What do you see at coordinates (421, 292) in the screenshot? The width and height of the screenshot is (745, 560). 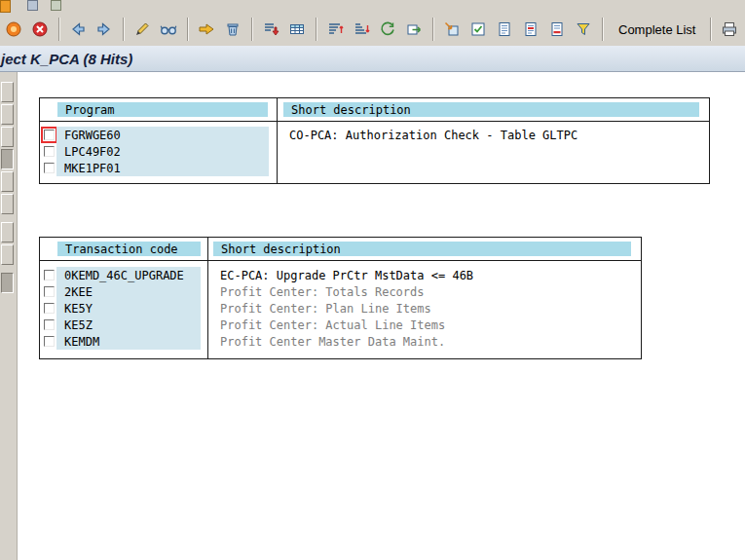 I see `description-cell: Profit Center: Totals Records` at bounding box center [421, 292].